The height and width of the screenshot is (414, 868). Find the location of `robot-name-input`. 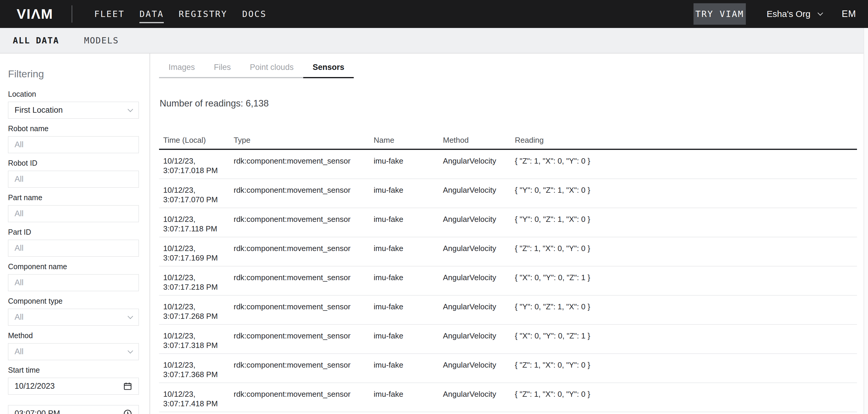

robot-name-input is located at coordinates (73, 145).